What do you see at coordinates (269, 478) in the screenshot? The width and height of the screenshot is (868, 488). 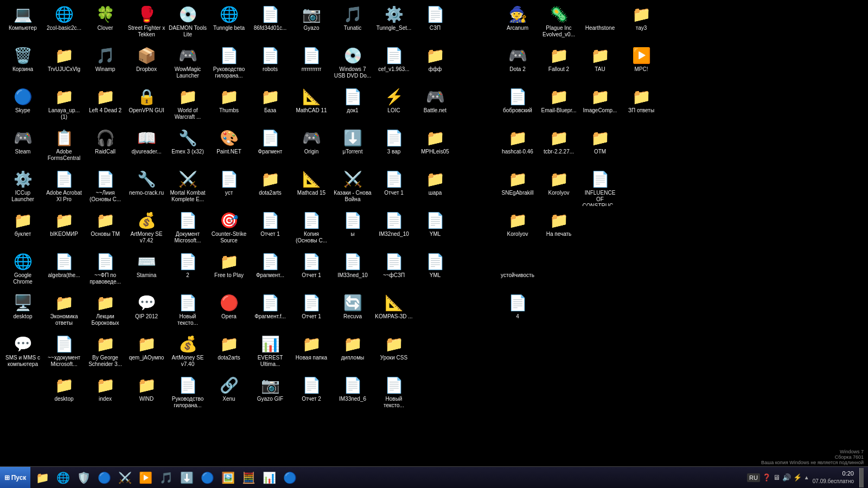 I see `taskbar-app-excel: 📊` at bounding box center [269, 478].